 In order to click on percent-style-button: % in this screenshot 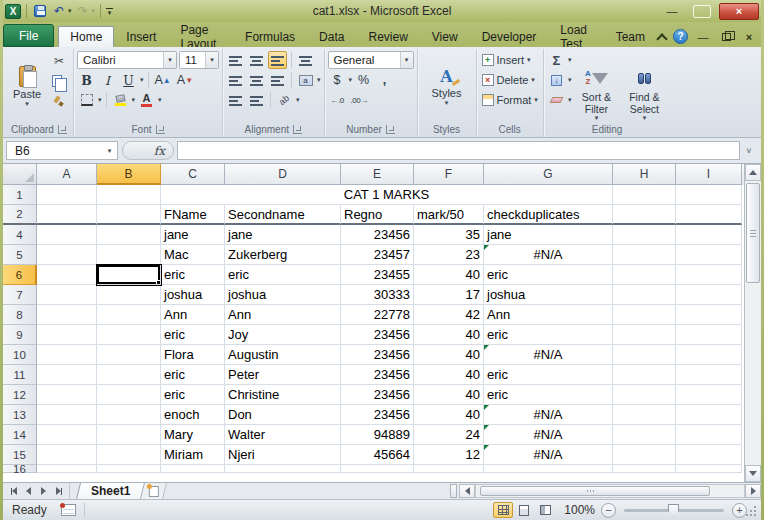, I will do `click(364, 80)`.